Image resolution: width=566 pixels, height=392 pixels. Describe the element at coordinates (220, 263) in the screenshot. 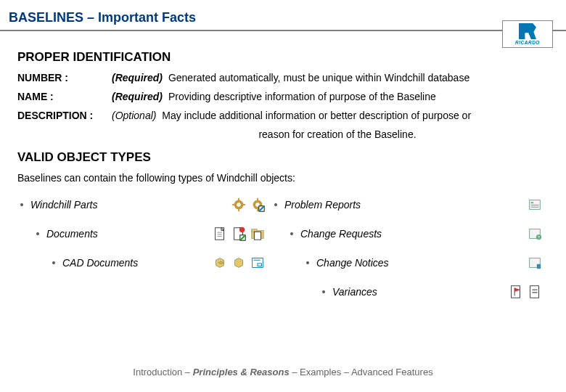

I see `cad-assembly-icon` at that location.